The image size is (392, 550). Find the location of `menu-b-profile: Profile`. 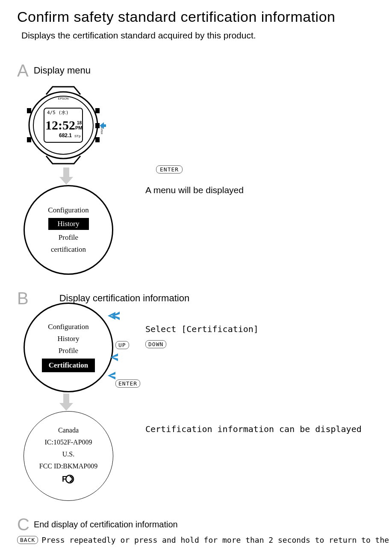

menu-b-profile: Profile is located at coordinates (68, 351).